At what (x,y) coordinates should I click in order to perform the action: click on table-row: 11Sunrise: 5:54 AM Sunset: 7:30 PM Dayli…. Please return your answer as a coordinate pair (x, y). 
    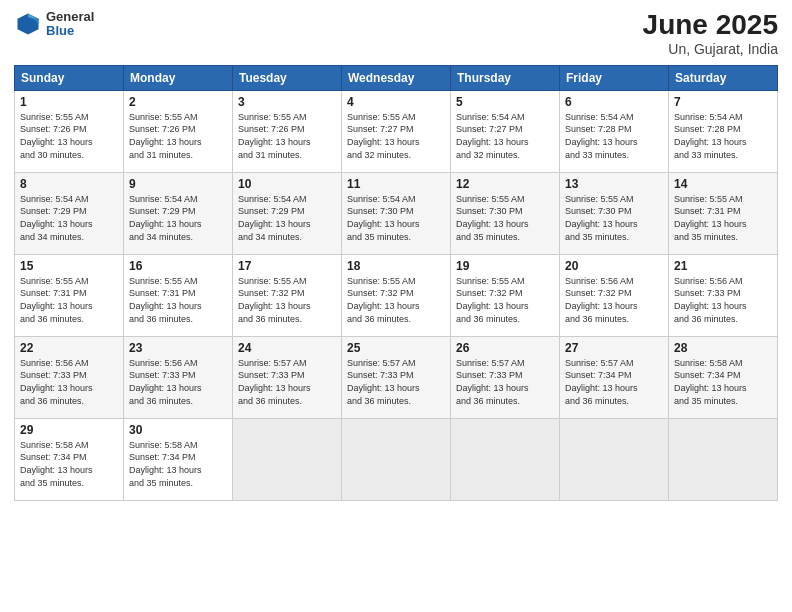
    Looking at the image, I should click on (396, 213).